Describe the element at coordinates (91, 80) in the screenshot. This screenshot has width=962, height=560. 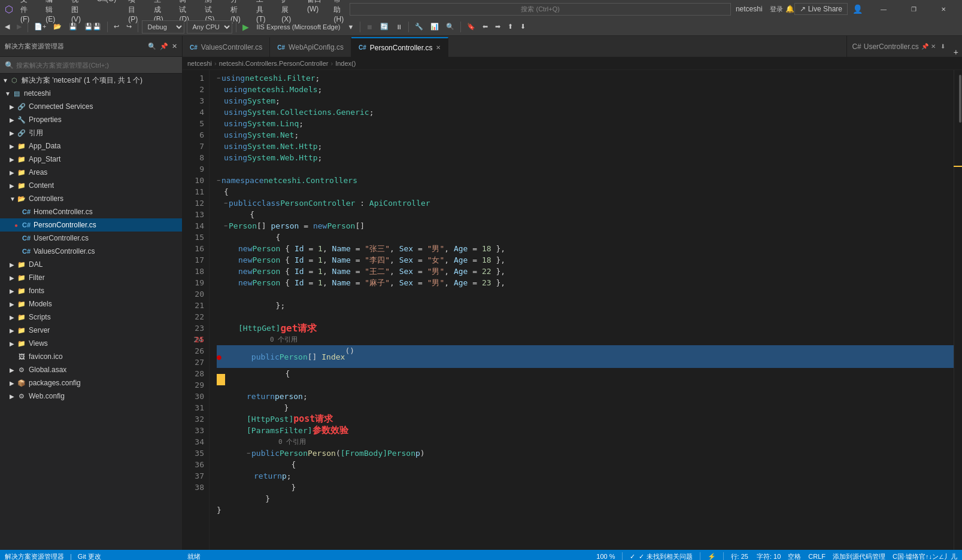
I see `solution-node: ▼ ⬡ 解决方案 'netceshi' (1 个项目, 共 1 个)` at that location.